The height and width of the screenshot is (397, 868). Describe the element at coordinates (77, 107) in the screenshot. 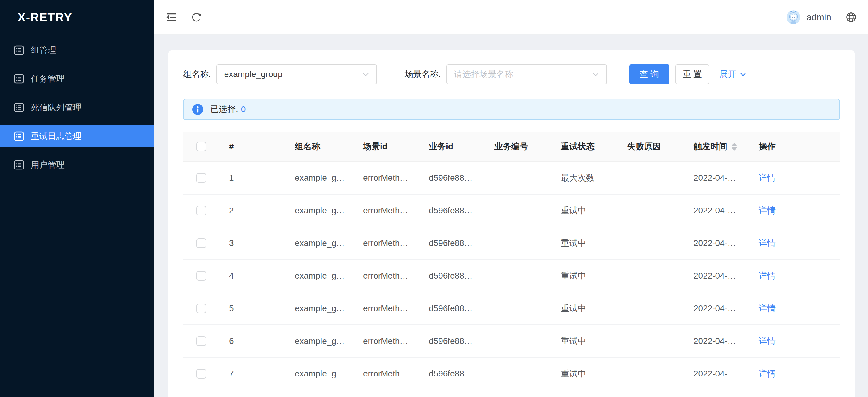

I see `sidebar-menu: 组管理 任务管理 死信队列管理 重试日志管理 用户管理` at that location.